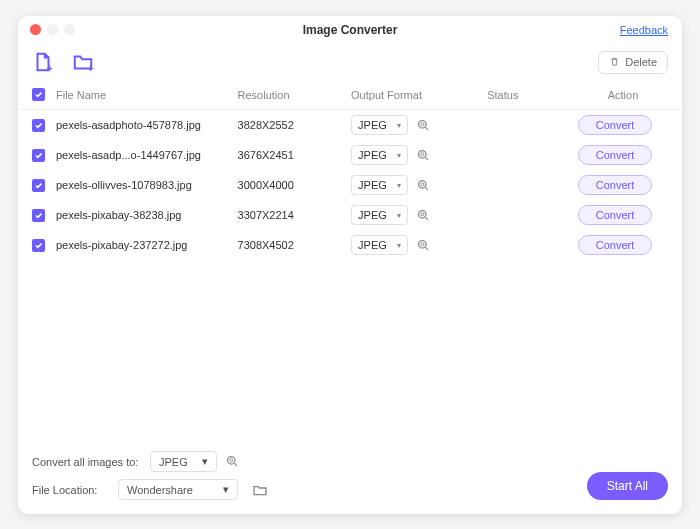 This screenshot has height=529, width=700. Describe the element at coordinates (147, 185) in the screenshot. I see `row-filename: pexels-ollivves-1078983.jpg` at that location.